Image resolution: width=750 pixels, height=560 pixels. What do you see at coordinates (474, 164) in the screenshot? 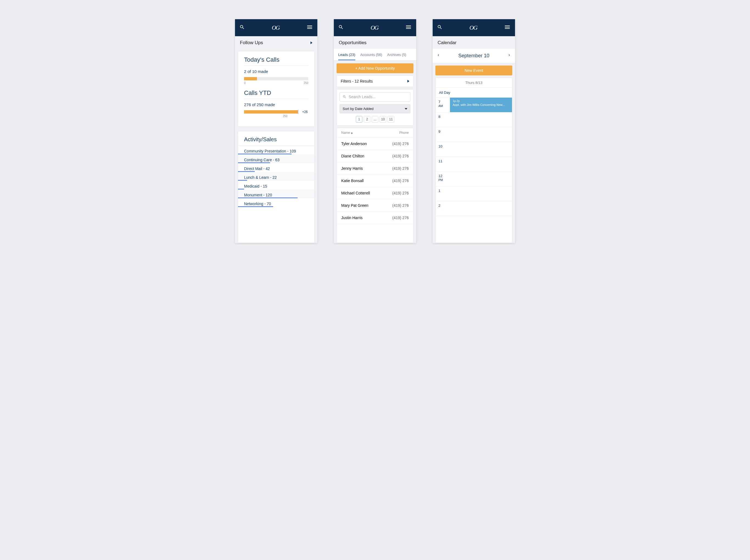
I see `hour-row: 11` at bounding box center [474, 164].